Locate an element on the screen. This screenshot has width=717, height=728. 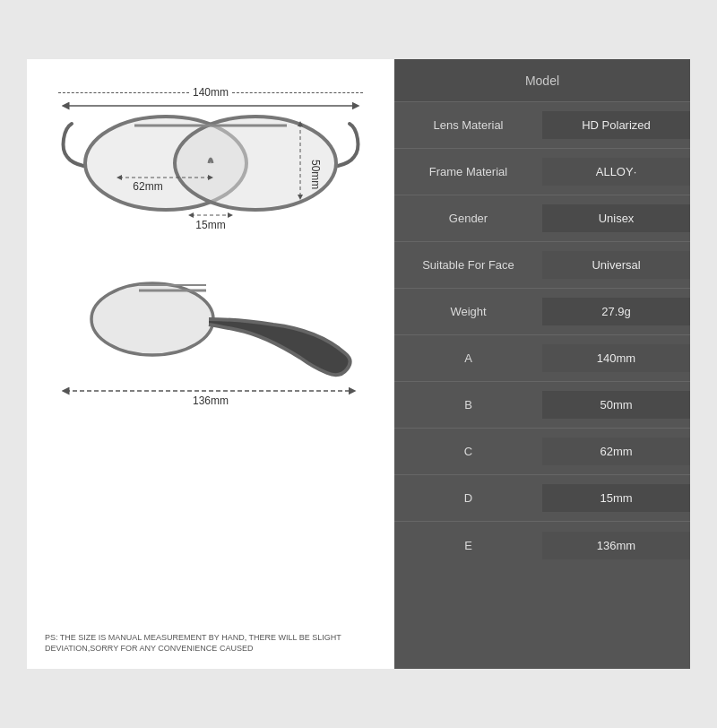
spec-row-frame-material: Frame Material ALLOY· is located at coordinates (542, 172).